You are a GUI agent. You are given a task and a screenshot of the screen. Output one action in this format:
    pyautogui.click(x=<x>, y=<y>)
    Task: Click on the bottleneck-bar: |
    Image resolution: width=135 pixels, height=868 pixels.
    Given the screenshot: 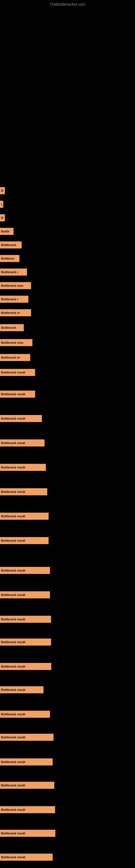 What is the action you would take?
    pyautogui.click(x=2, y=204)
    